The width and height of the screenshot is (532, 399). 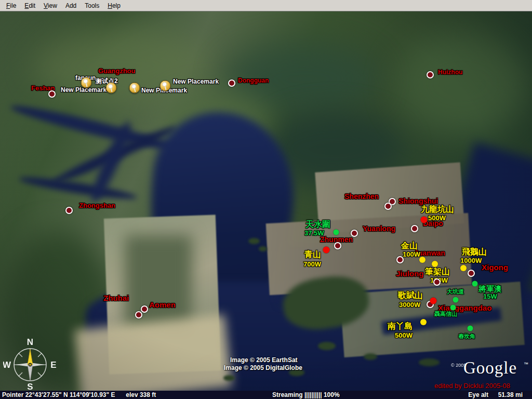 I want to click on label-chunkanjiao: 舂坎角, so click(x=467, y=337).